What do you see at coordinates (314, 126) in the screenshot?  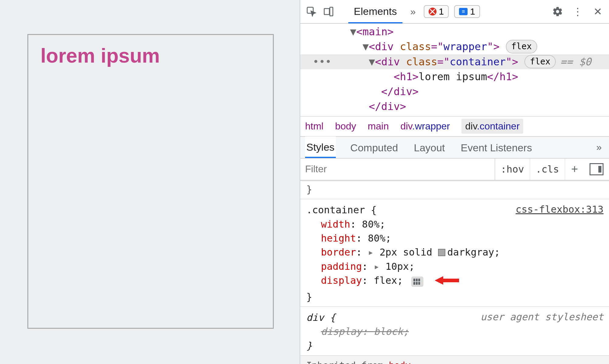 I see `crumb-html: html` at bounding box center [314, 126].